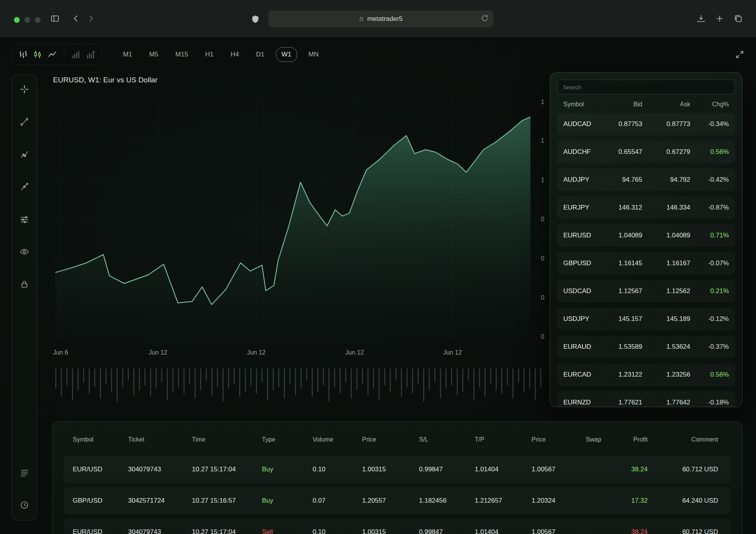 The width and height of the screenshot is (756, 534). What do you see at coordinates (710, 235) in the screenshot?
I see `change-percent: 0.71%` at bounding box center [710, 235].